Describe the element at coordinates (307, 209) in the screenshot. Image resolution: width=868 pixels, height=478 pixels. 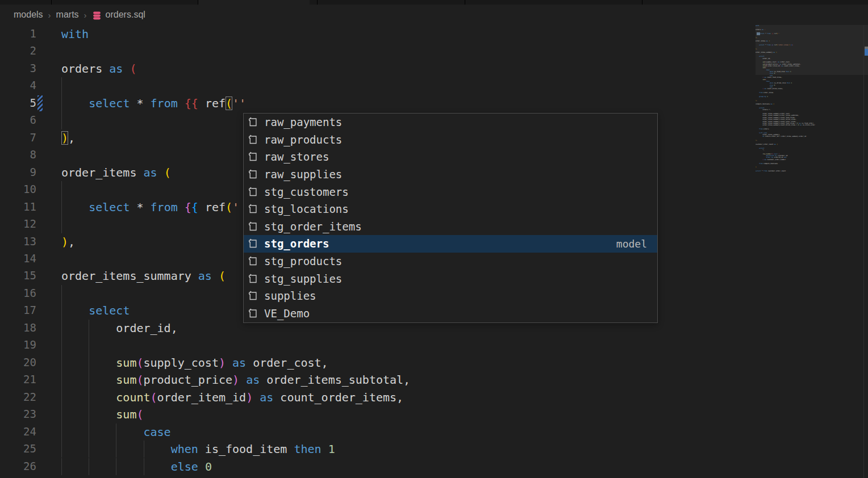
I see `suggest-item-label: stg_locations` at that location.